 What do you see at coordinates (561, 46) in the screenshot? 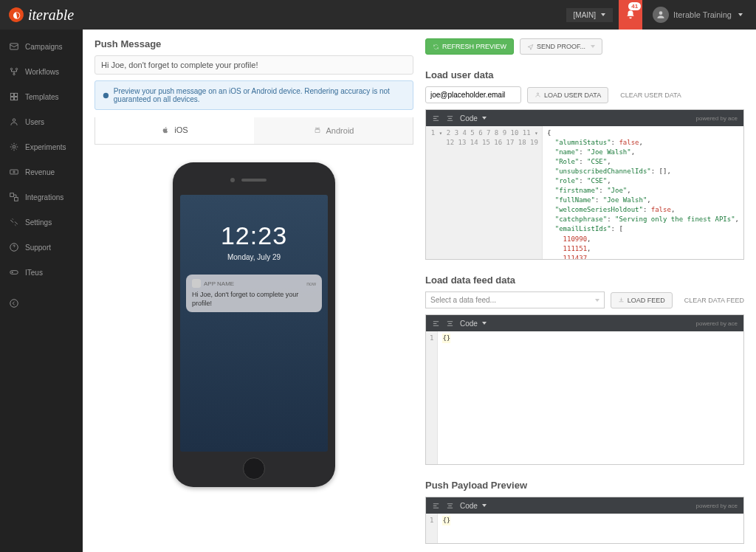
I see `send-proof-button: SEND PROOF...` at bounding box center [561, 46].